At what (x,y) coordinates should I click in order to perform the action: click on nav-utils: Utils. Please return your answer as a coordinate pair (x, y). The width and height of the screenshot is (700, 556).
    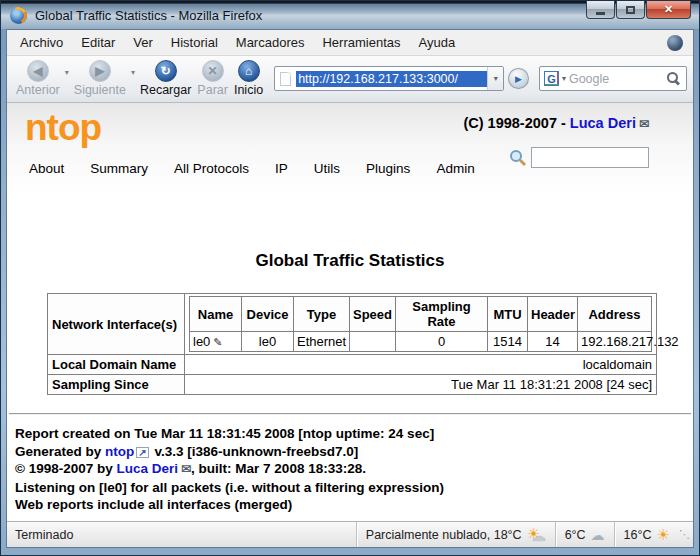
    Looking at the image, I should click on (327, 168).